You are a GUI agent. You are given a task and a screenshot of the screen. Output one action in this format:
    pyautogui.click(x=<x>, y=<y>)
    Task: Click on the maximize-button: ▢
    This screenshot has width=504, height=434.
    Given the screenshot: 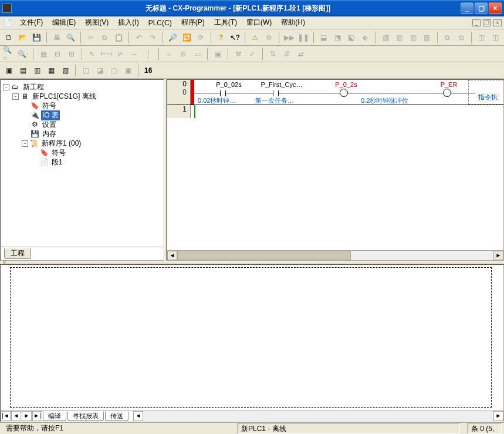 What is the action you would take?
    pyautogui.click(x=481, y=8)
    